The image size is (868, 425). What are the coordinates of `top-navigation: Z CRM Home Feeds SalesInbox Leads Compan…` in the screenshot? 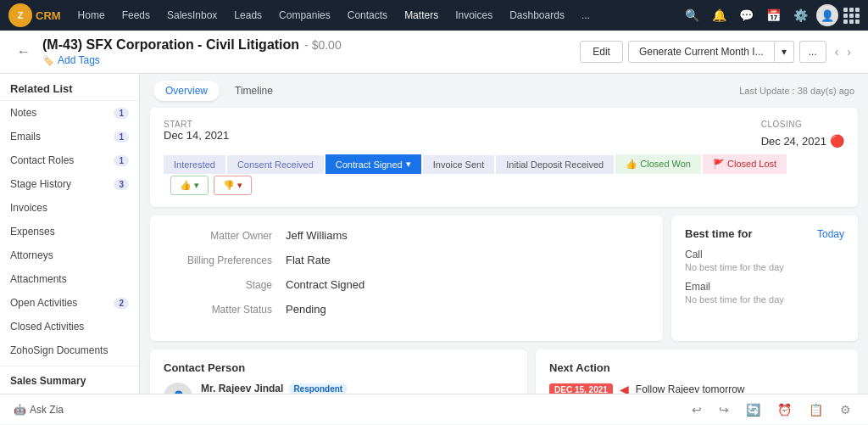 It's located at (434, 15).